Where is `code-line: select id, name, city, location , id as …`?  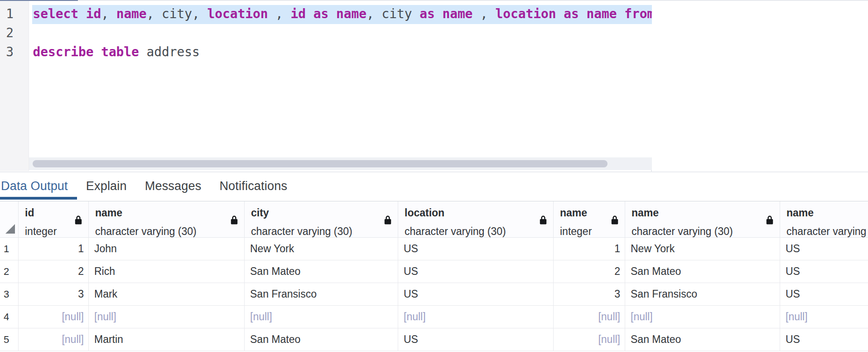 code-line: select id, name, city, location , id as … is located at coordinates (342, 14).